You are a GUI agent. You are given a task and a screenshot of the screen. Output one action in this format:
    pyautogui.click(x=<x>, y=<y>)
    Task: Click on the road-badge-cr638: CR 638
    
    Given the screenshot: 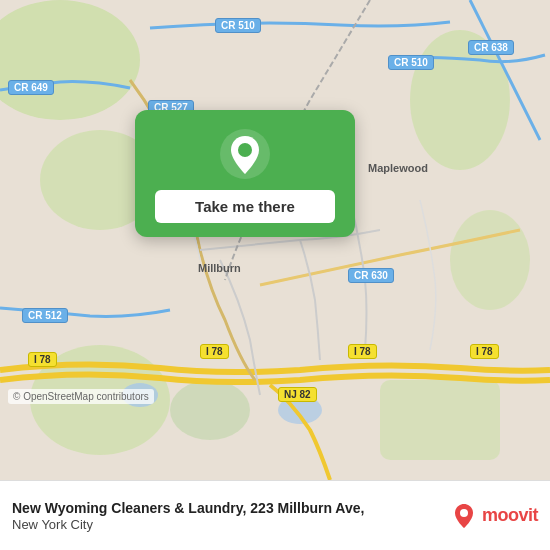 What is the action you would take?
    pyautogui.click(x=491, y=48)
    